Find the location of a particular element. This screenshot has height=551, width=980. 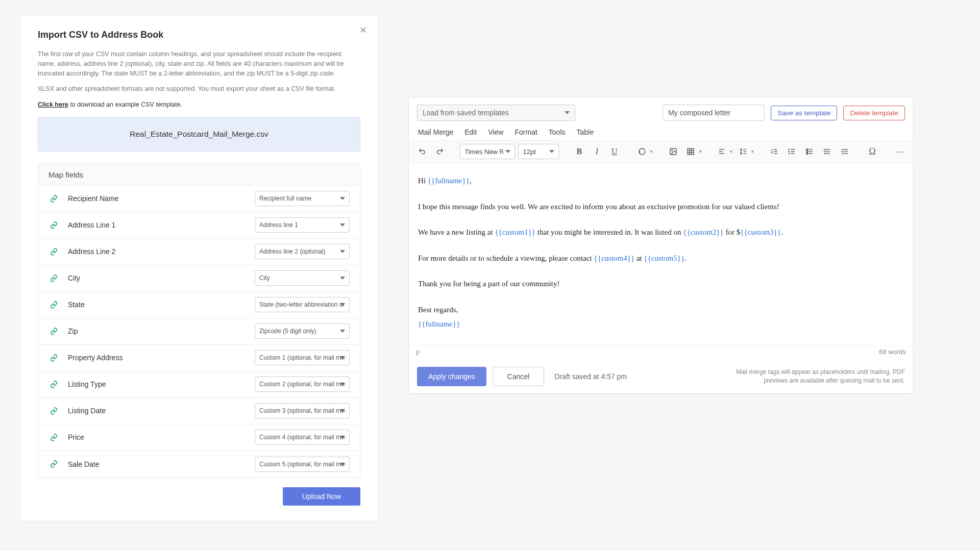

download-template-link: Click here is located at coordinates (53, 105).